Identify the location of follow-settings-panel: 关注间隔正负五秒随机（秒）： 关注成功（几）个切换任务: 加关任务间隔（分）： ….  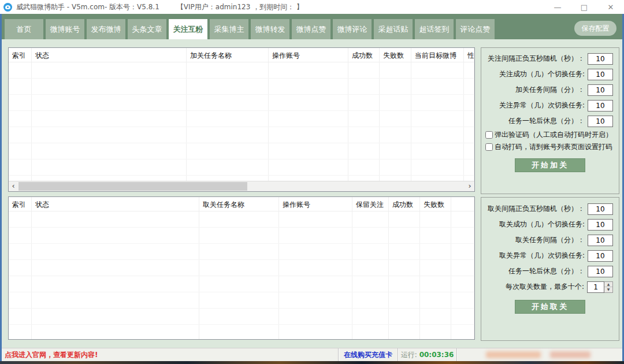
(550, 121).